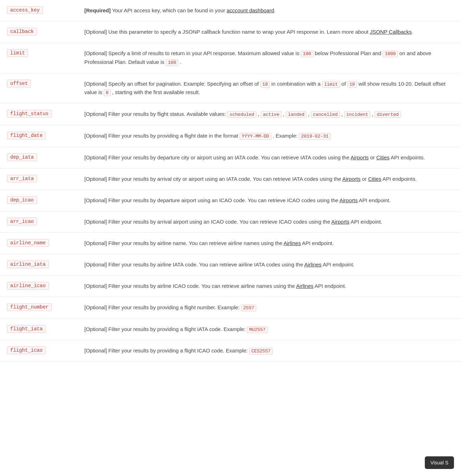 The width and height of the screenshot is (461, 476). Describe the element at coordinates (26, 135) in the screenshot. I see `param-name: flight_date` at that location.